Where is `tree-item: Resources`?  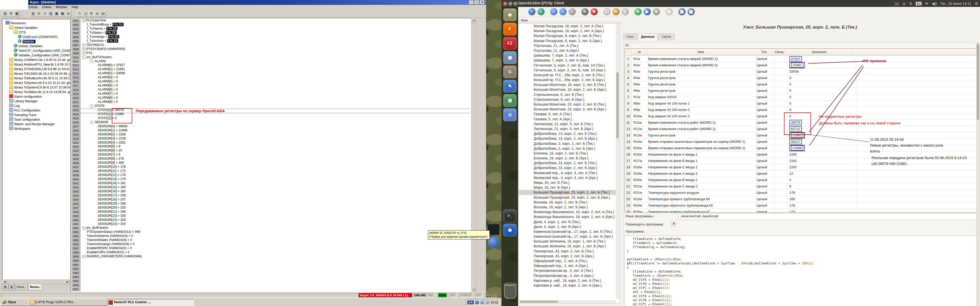 tree-item: Resources is located at coordinates (16, 23).